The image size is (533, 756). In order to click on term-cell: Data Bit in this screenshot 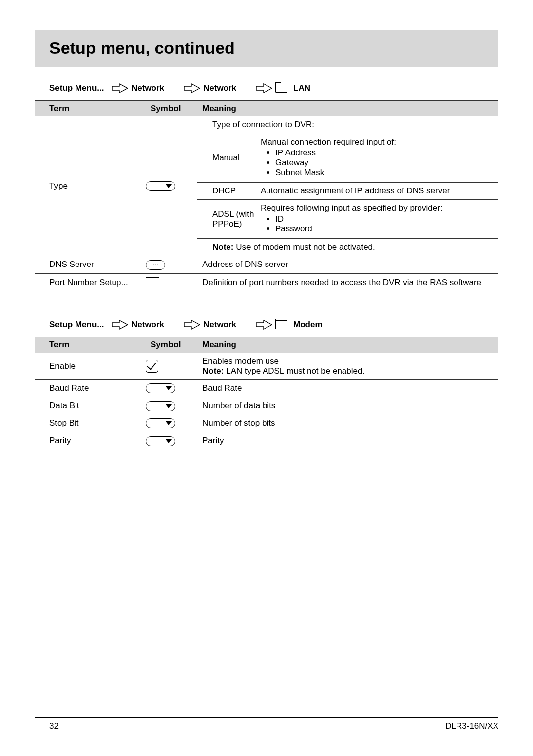, I will do `click(90, 406)`.